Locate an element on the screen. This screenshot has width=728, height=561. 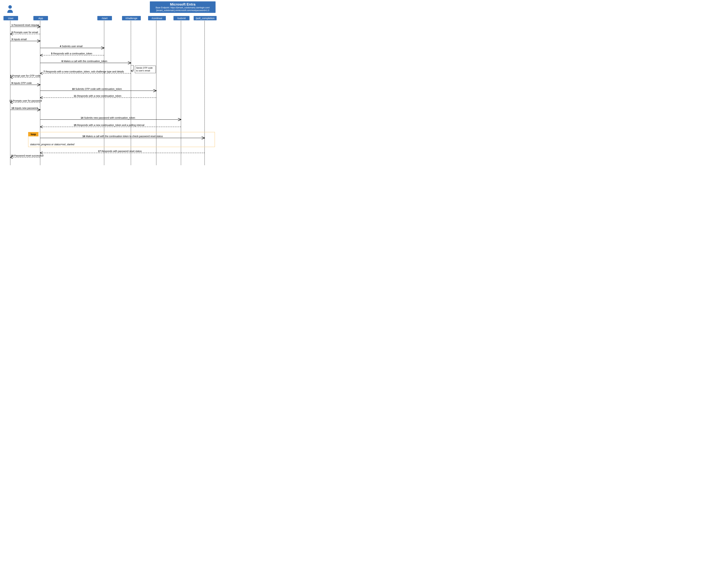
msg-8: 8 Prompt user for OTP code is located at coordinates (25, 76).